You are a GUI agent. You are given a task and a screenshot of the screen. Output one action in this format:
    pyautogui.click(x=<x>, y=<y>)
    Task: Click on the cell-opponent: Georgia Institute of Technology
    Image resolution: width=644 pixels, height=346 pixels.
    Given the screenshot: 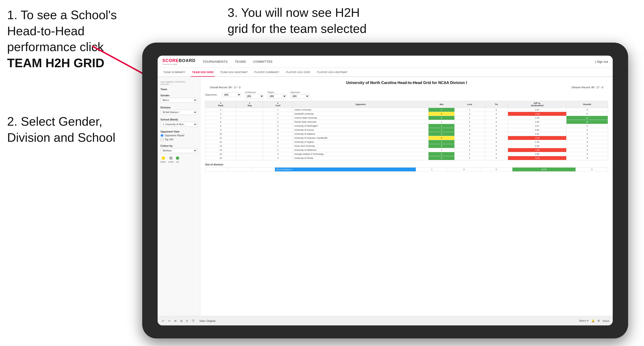 What is the action you would take?
    pyautogui.click(x=360, y=154)
    